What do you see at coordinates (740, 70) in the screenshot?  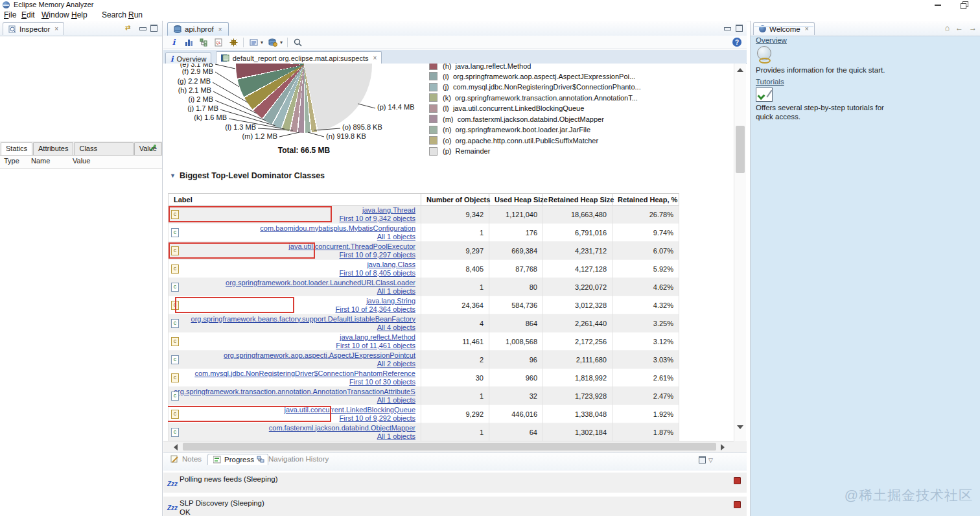 I see `scroll-up-icon` at bounding box center [740, 70].